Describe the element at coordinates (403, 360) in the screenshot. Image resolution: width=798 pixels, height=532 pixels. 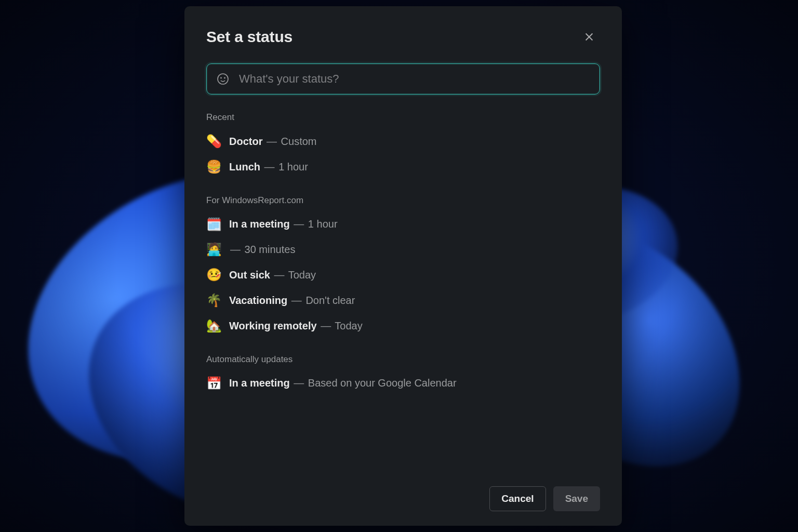
I see `section-heading: Automatically updates` at that location.